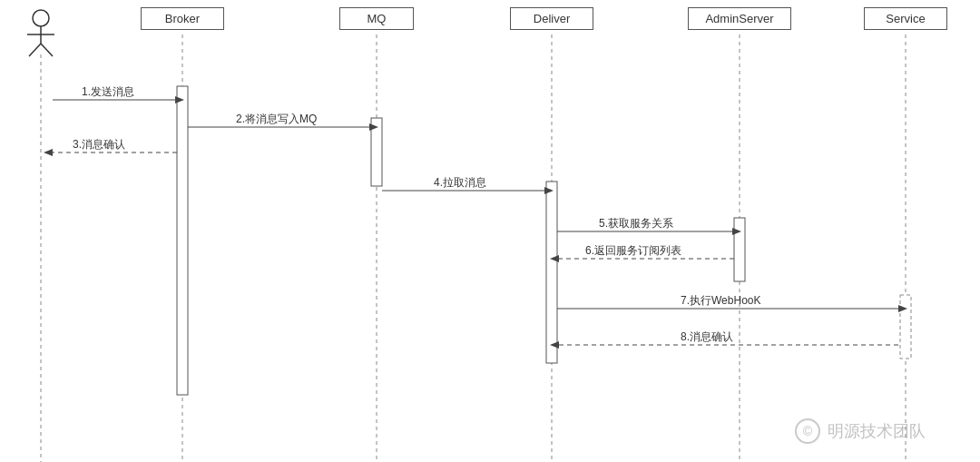 The width and height of the screenshot is (980, 462). Describe the element at coordinates (276, 119) in the screenshot. I see `svg-text: 2.将消息写入MQ` at that location.